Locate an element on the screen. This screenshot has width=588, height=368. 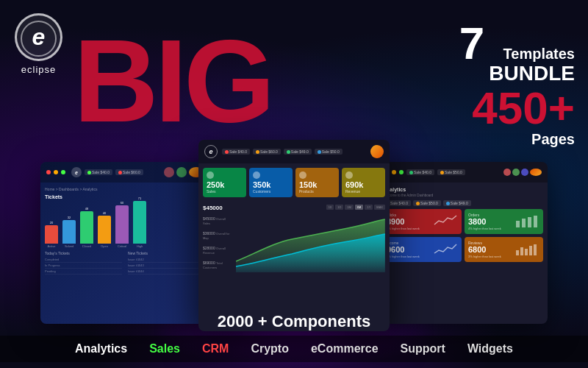
bar-body-open is located at coordinates (104, 230).